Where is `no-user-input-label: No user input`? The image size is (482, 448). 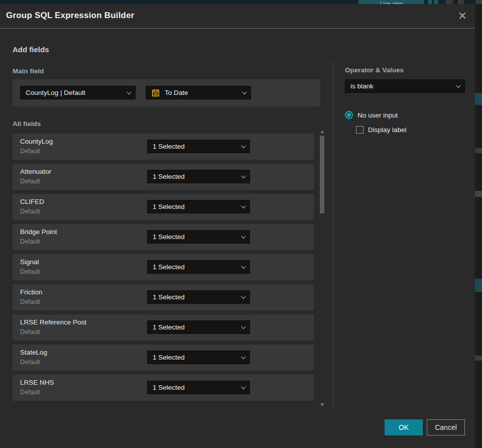
no-user-input-label: No user input is located at coordinates (378, 116).